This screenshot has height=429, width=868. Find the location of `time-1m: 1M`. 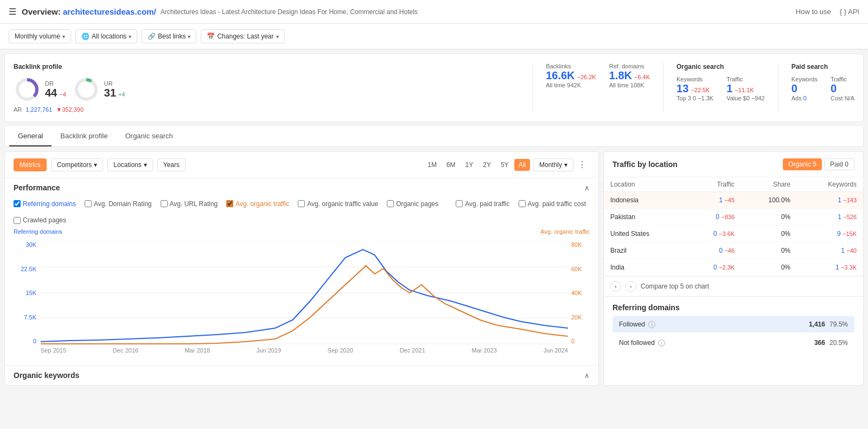

time-1m: 1M is located at coordinates (432, 165).